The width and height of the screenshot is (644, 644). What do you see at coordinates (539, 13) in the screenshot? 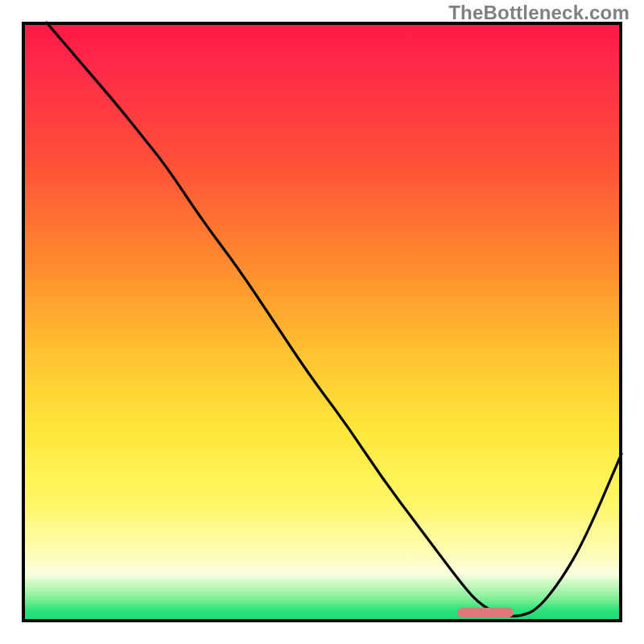
I see `watermark-text: TheBottleneck.com` at bounding box center [539, 13].